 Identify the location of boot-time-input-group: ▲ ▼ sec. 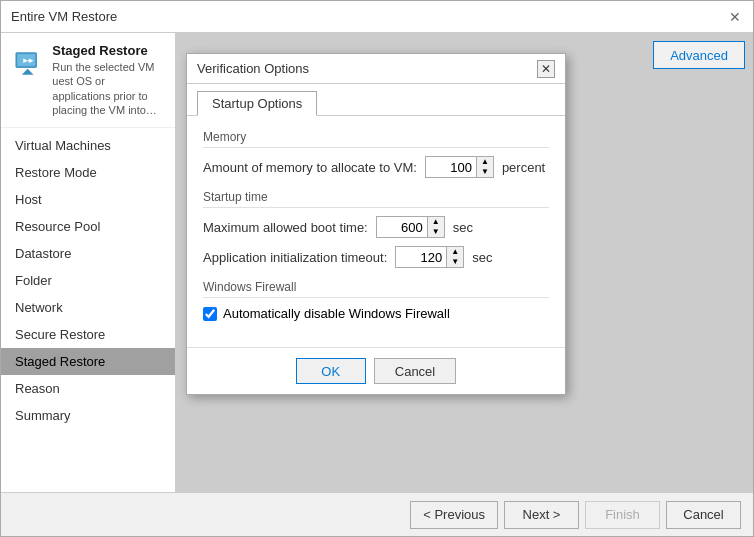
(424, 227).